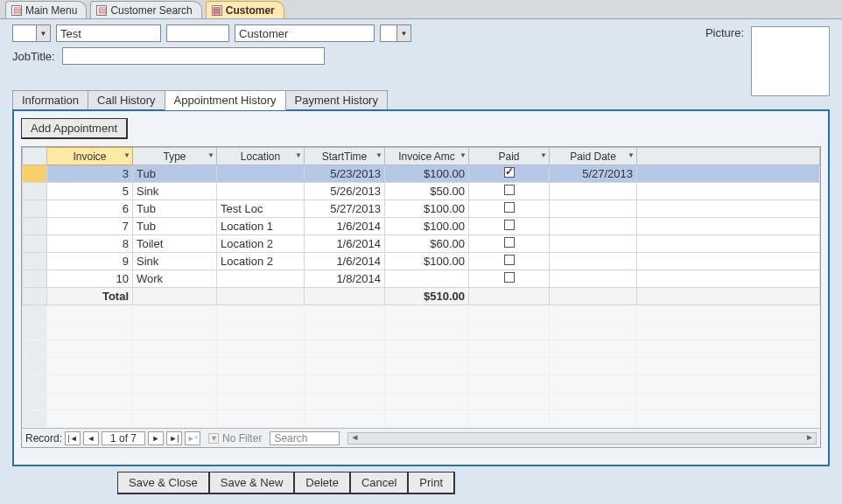  What do you see at coordinates (145, 10) in the screenshot?
I see `doc-tab-customer-search: Customer Search` at bounding box center [145, 10].